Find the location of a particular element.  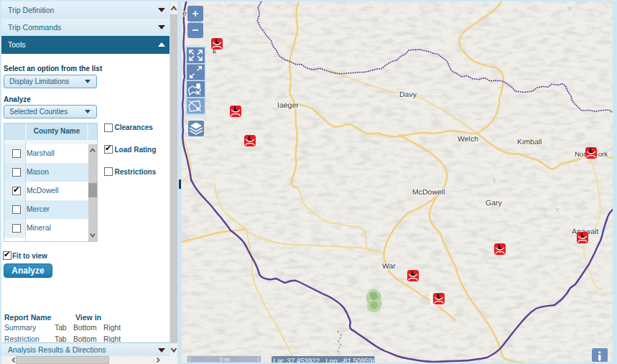

svg-text: McDowell is located at coordinates (429, 192).